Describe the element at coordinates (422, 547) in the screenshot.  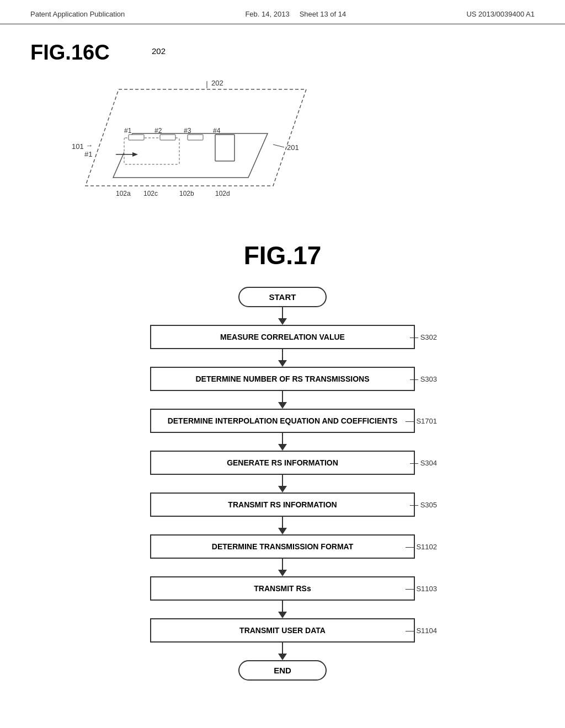
I see `step-s1102-label: S1102` at that location.